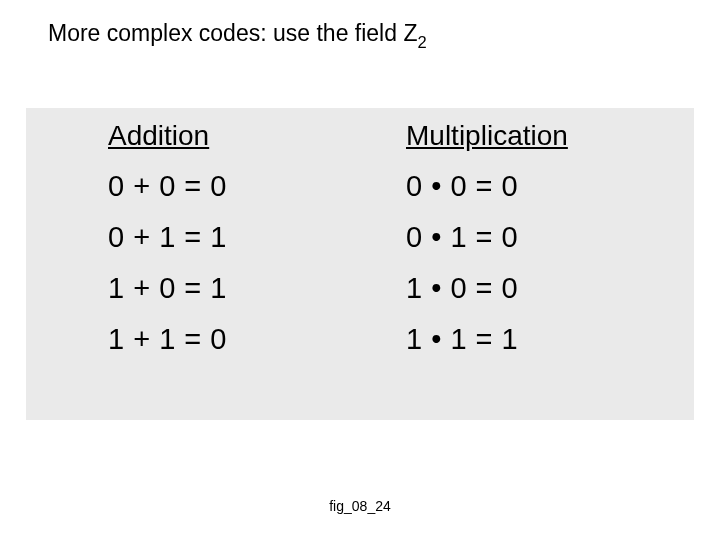 This screenshot has height=540, width=720. What do you see at coordinates (168, 136) in the screenshot?
I see `addition-heading: Addition` at bounding box center [168, 136].